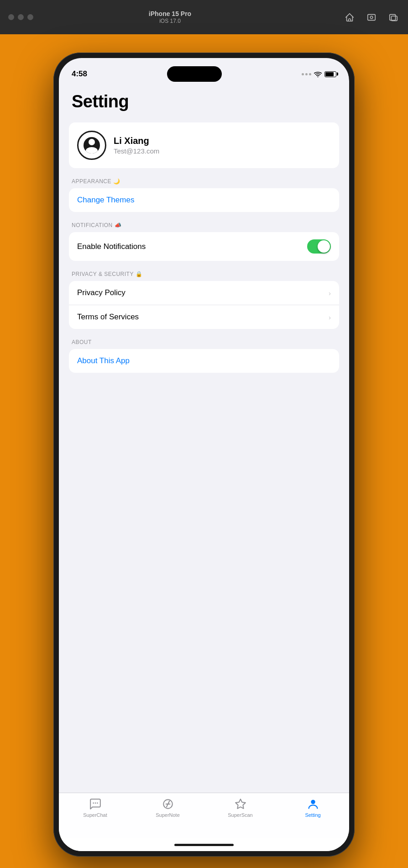  I want to click on user-card-inner: Li Xiang Test@123.com, so click(204, 145).